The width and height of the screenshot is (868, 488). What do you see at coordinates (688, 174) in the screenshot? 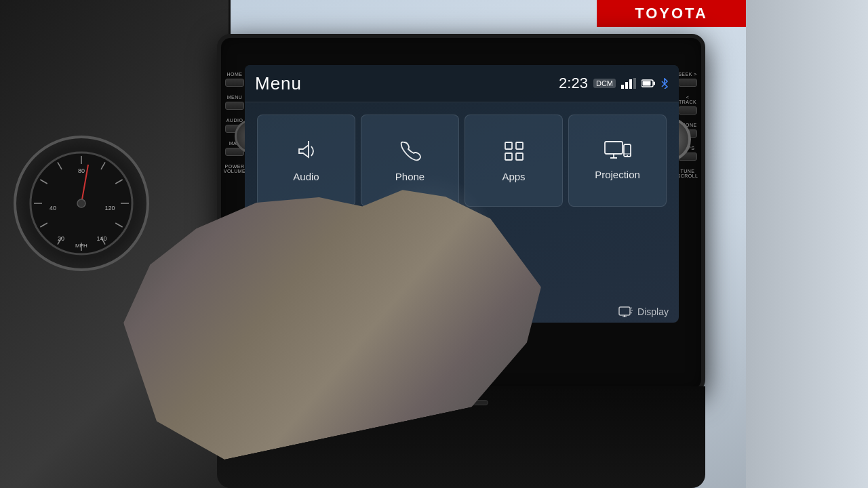
I see `tune-scroll-label: TUNE SCROLL` at bounding box center [688, 174].